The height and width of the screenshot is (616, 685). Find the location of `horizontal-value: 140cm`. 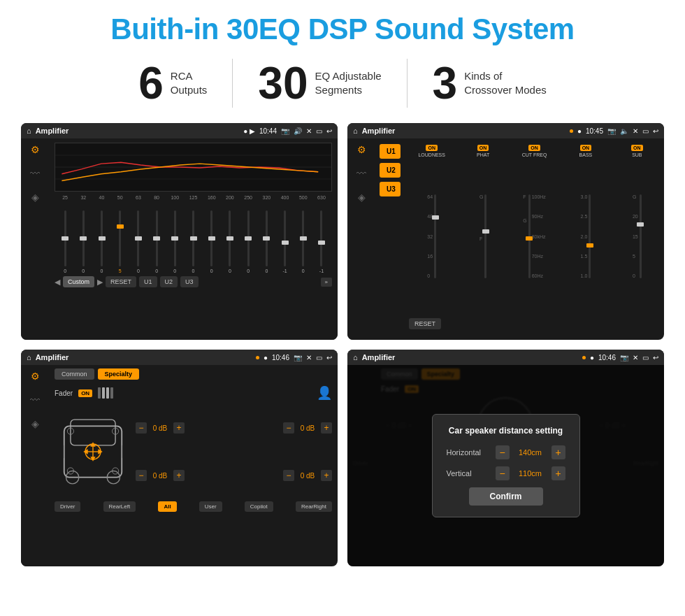

horizontal-value: 140cm is located at coordinates (531, 452).